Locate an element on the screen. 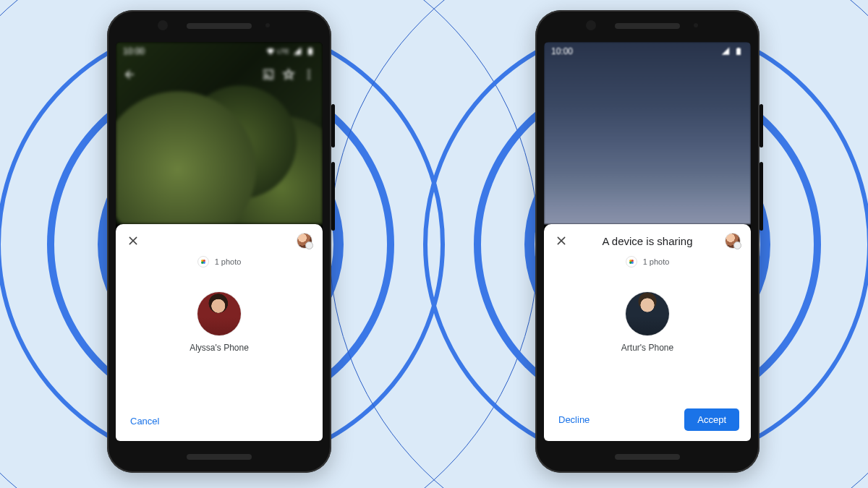  back-icon is located at coordinates (129, 74).